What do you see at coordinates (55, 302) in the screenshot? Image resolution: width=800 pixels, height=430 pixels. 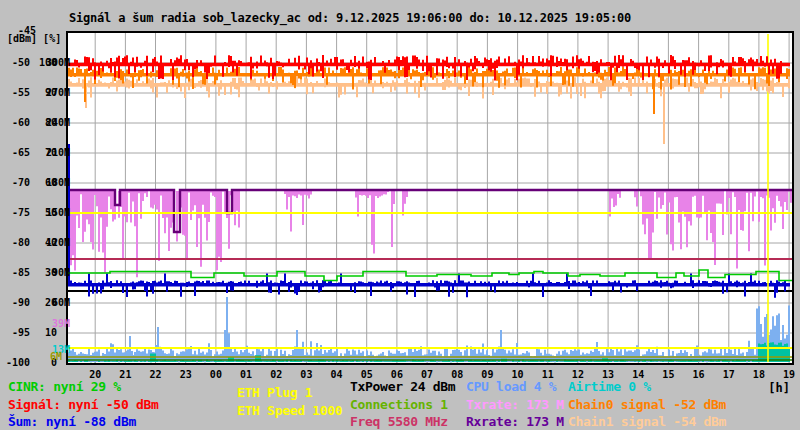 I see `y-tick-mbit-60M: 60M` at bounding box center [55, 302].